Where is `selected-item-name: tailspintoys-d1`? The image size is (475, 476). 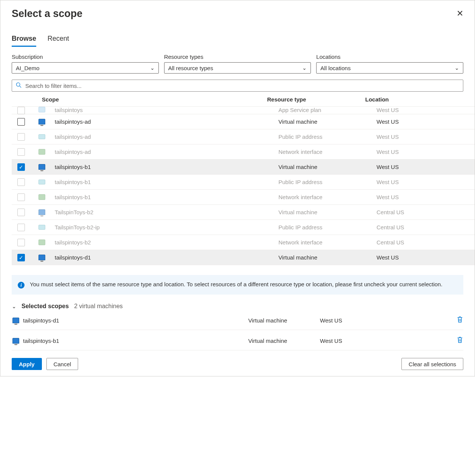
selected-item-name: tailspintoys-d1 is located at coordinates (136, 321).